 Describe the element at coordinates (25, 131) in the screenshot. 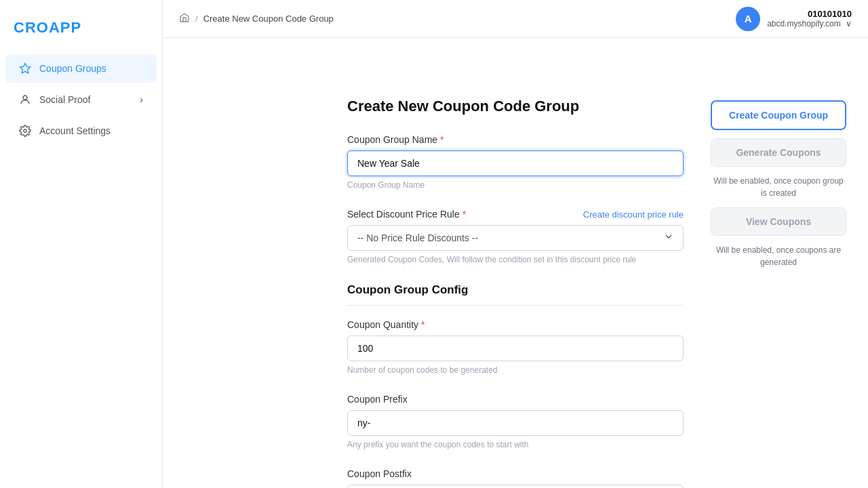

I see `gear-icon` at that location.